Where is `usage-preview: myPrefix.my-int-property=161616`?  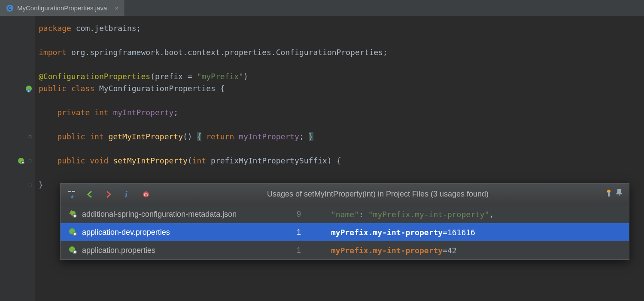 usage-preview: myPrefix.my-int-property=161616 is located at coordinates (403, 232).